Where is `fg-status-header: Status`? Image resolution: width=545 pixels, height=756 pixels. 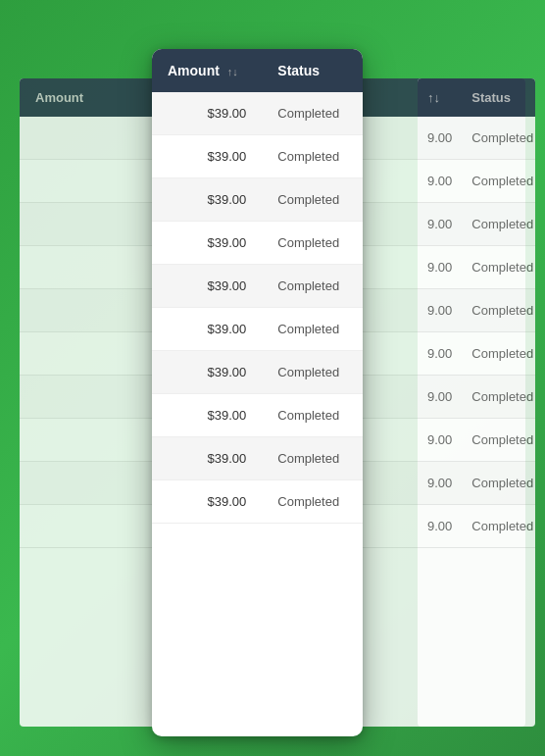 fg-status-header: Status is located at coordinates (312, 71).